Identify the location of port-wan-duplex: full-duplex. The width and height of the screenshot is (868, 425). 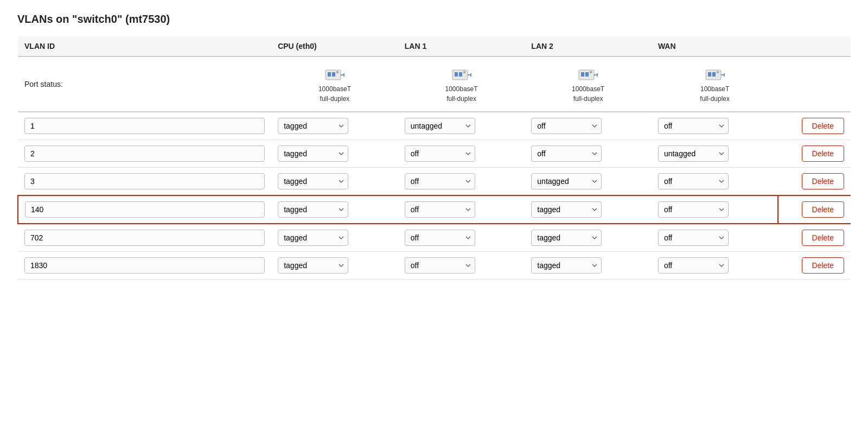
(715, 99).